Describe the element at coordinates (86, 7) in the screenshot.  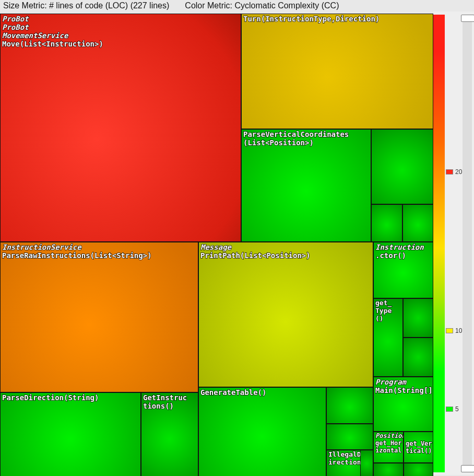
I see `size-metric-label: Size Metric: # lines of code (LOC) (227 …` at that location.